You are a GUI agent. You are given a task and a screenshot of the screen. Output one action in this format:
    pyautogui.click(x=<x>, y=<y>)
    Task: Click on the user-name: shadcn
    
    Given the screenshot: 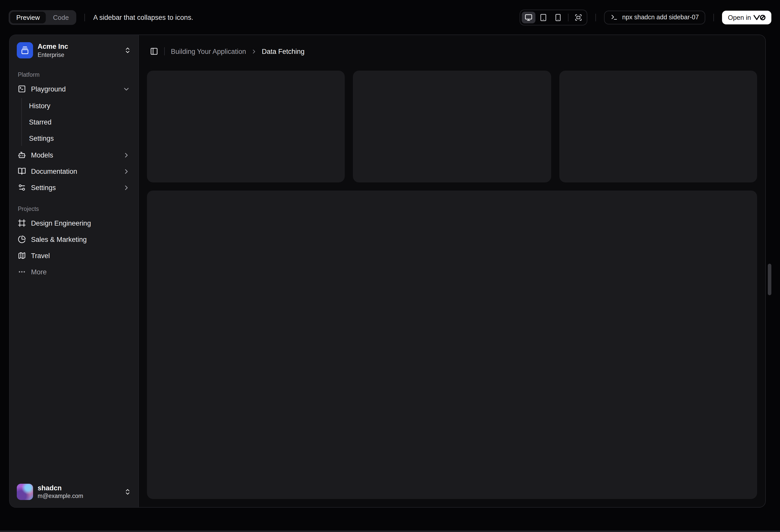 What is the action you would take?
    pyautogui.click(x=60, y=488)
    